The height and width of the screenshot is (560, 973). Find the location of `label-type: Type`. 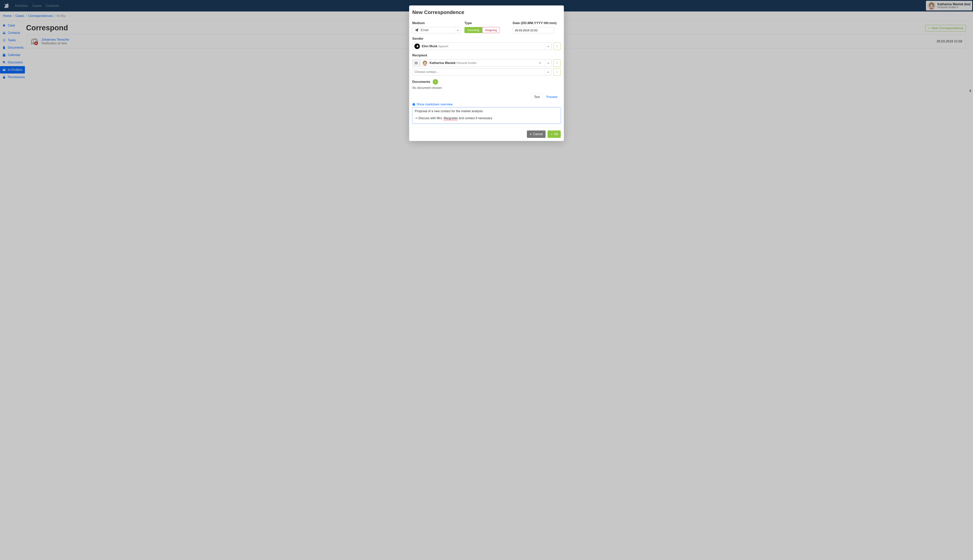

label-type: Type is located at coordinates (487, 23).